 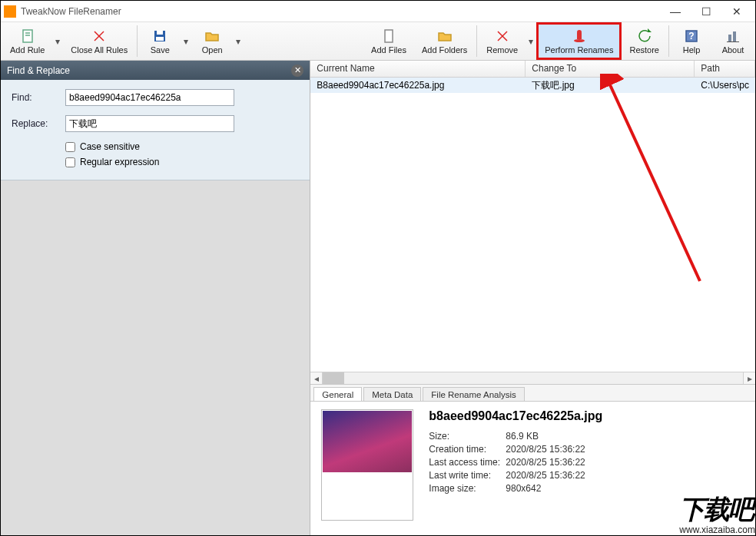 I want to click on help-label: Help, so click(x=691, y=50).